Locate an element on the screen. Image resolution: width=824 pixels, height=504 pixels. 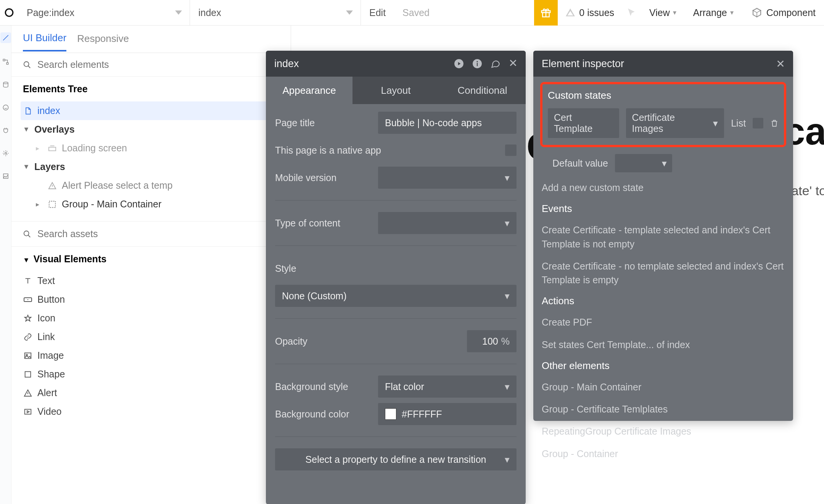
ve-shape: Shape is located at coordinates (151, 374).